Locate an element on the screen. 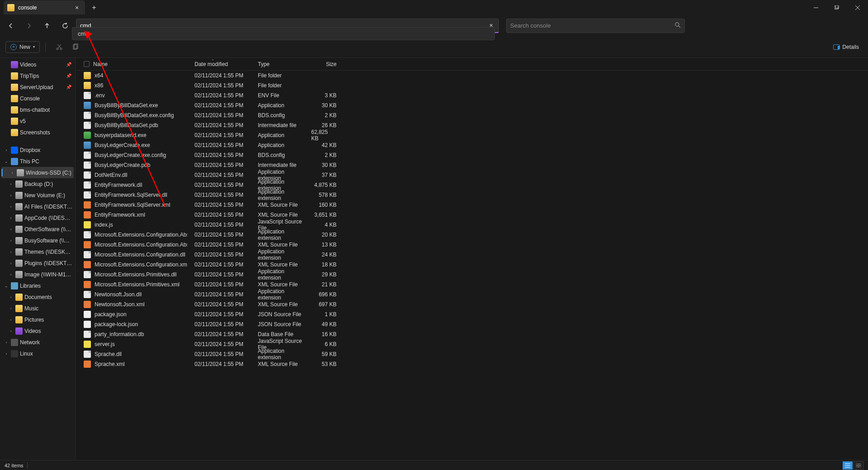 This screenshot has width=868, height=470. sidebar-item-drive: ›OtherSoftware (\\DESKT is located at coordinates (38, 229).